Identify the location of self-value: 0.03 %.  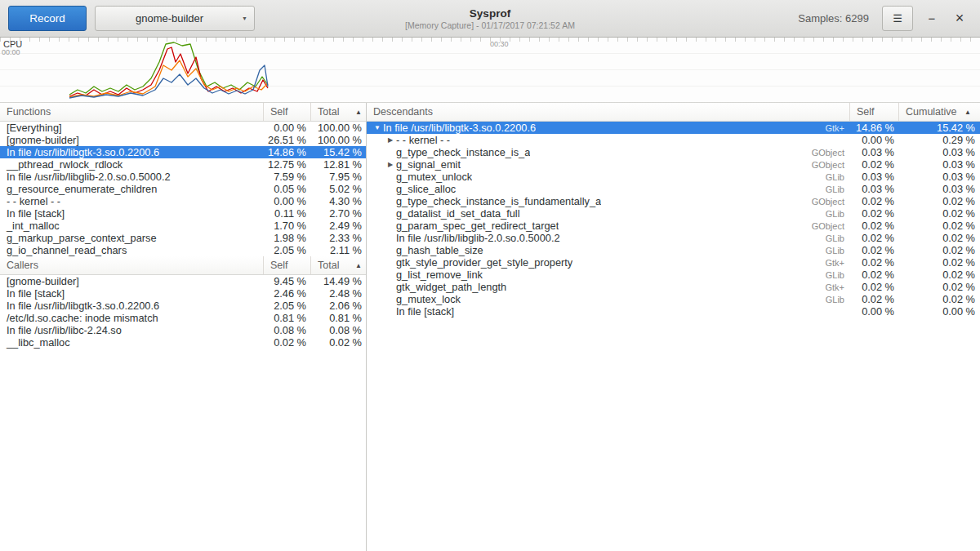
(874, 176).